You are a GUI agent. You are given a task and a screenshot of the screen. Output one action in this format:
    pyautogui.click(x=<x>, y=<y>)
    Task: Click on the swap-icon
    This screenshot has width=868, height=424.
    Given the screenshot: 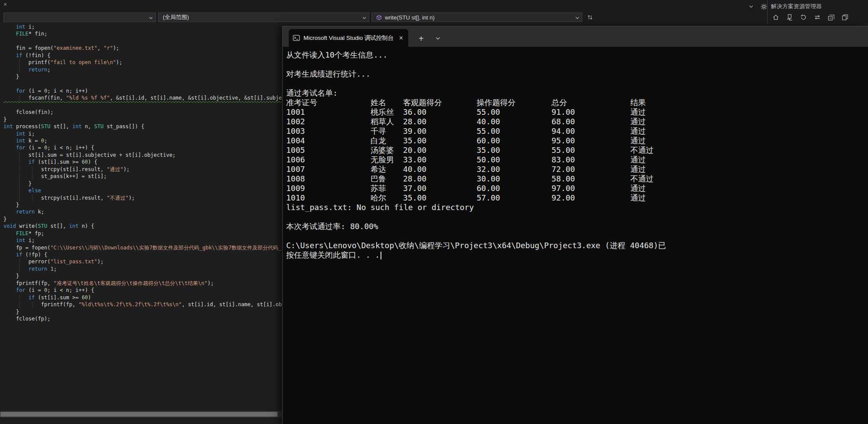 What is the action you would take?
    pyautogui.click(x=817, y=17)
    